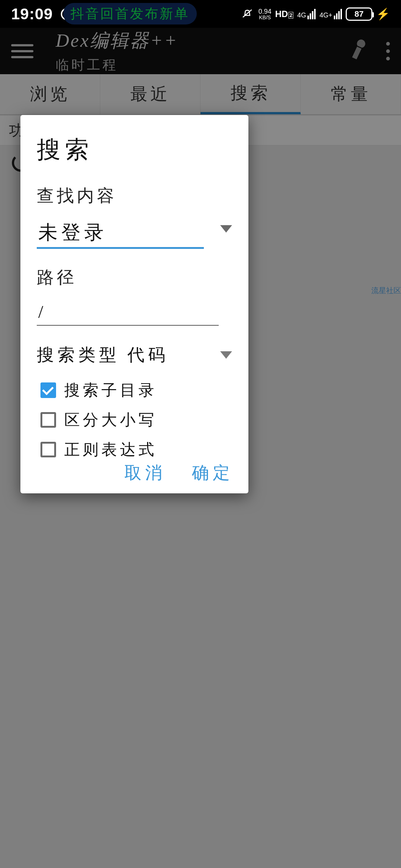  I want to click on path-label: 路径, so click(134, 277).